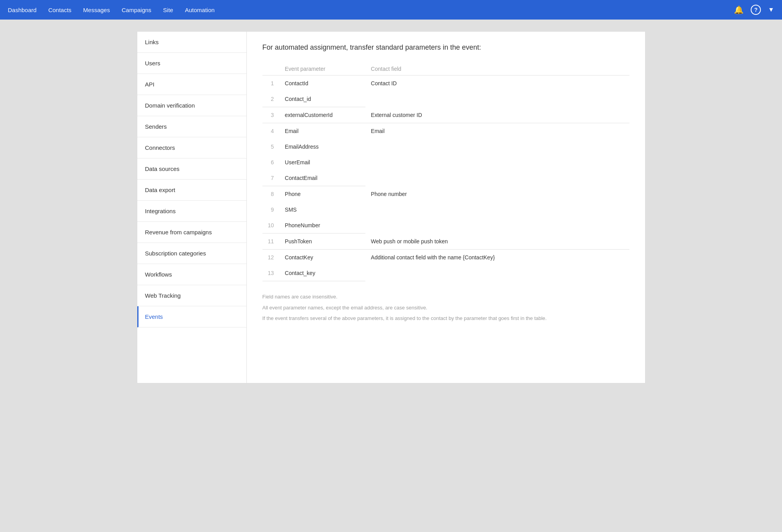  I want to click on table-row: 8PhonePhone number, so click(446, 194).